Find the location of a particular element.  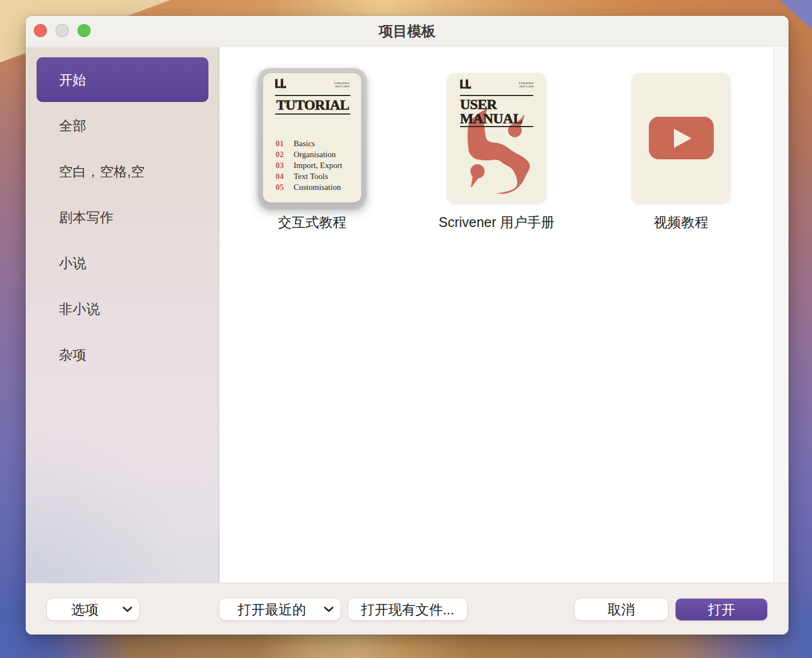

template-name-user-manual: Scrivener 用户手册 is located at coordinates (497, 222).